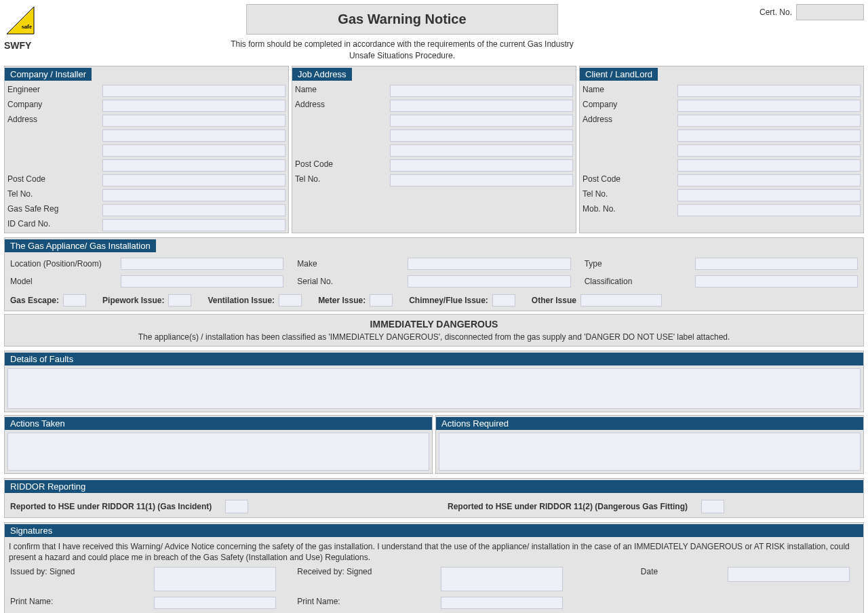 The image size is (868, 613). Describe the element at coordinates (504, 300) in the screenshot. I see `issue-chimney-input` at that location.